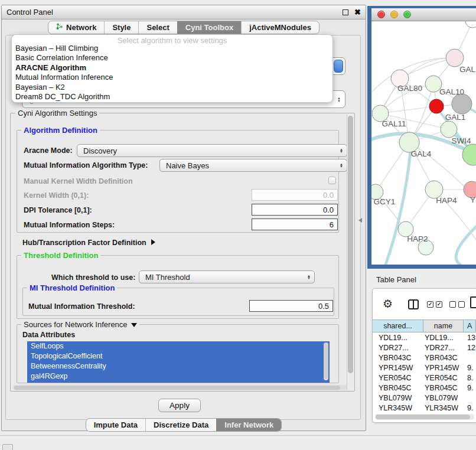 This screenshot has width=476, height=450. What do you see at coordinates (122, 27) in the screenshot?
I see `tab-label: Style` at bounding box center [122, 27].